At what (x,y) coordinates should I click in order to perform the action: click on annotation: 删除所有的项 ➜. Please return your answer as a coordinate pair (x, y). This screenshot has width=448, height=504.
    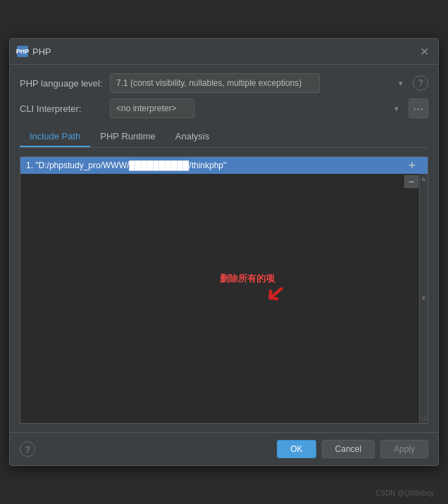
    Looking at the image, I should click on (247, 290).